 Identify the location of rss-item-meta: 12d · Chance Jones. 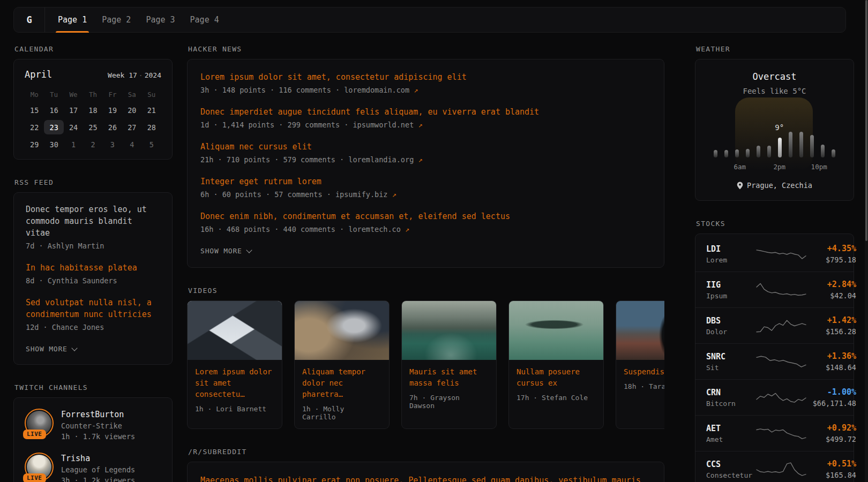
(93, 327).